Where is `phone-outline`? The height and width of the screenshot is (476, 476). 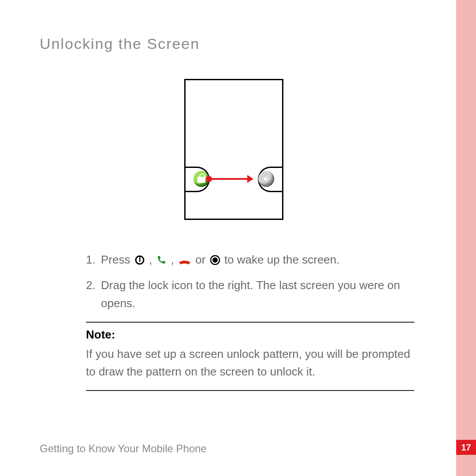
phone-outline is located at coordinates (234, 149).